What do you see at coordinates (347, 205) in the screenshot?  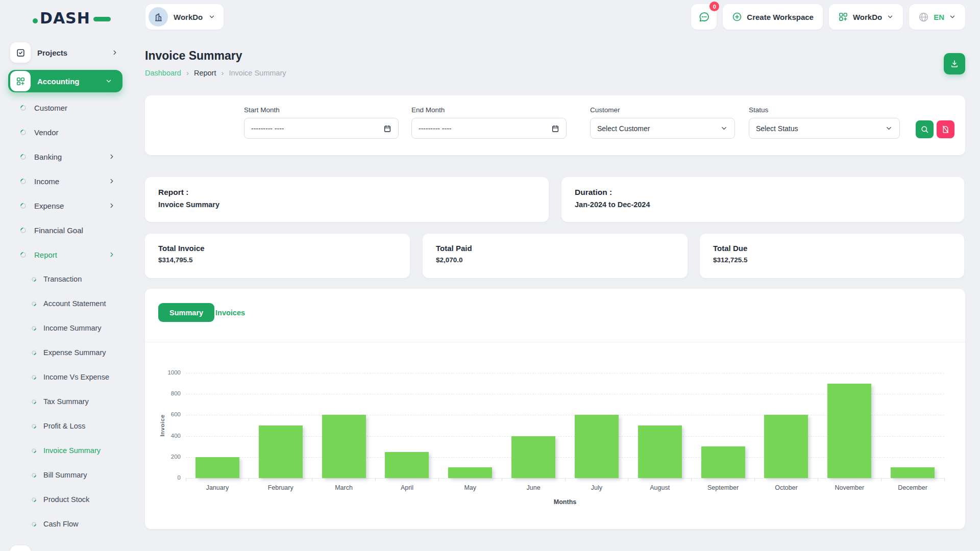 I see `report-info-value: Invoice Summary` at bounding box center [347, 205].